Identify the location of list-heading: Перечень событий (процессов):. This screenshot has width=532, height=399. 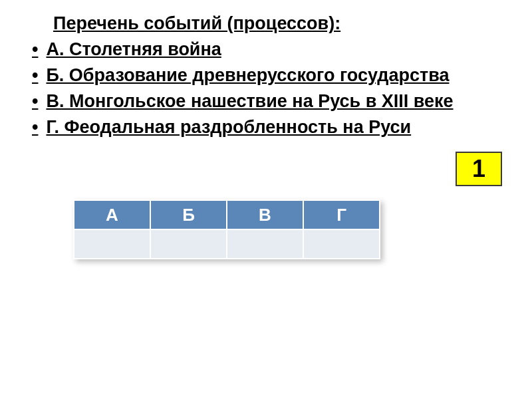
(273, 24).